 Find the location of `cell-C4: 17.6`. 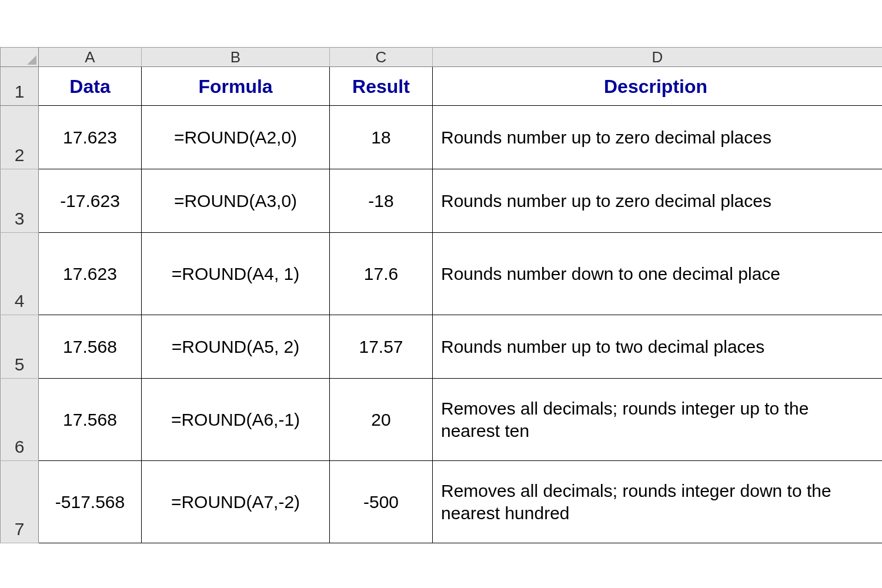

cell-C4: 17.6 is located at coordinates (381, 274).